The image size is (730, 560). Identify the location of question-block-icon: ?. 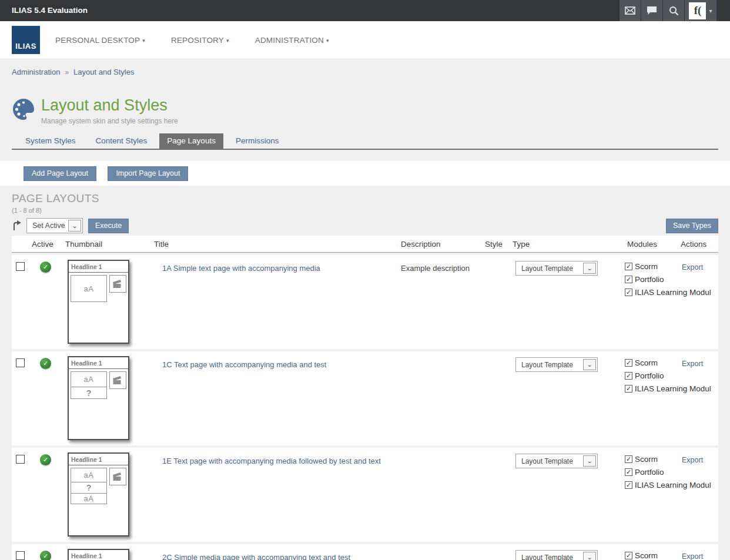
(89, 488).